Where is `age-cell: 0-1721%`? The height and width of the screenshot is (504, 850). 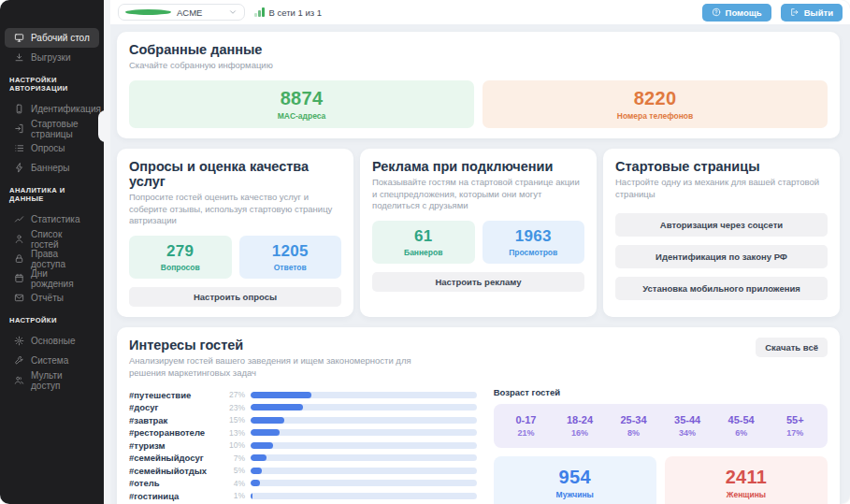
age-cell: 0-1721% is located at coordinates (526, 426).